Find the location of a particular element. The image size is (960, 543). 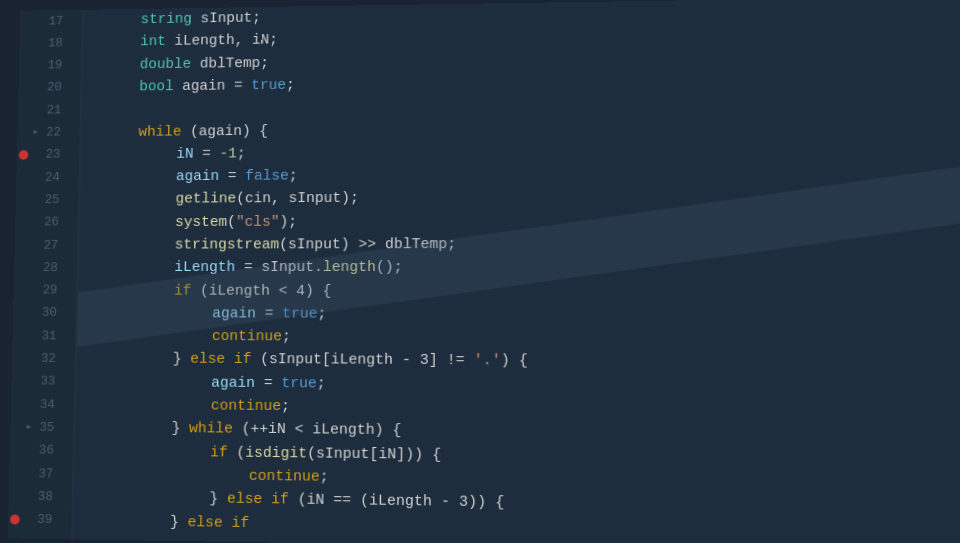

token-plain: (++iN < iLength) { is located at coordinates (318, 430).